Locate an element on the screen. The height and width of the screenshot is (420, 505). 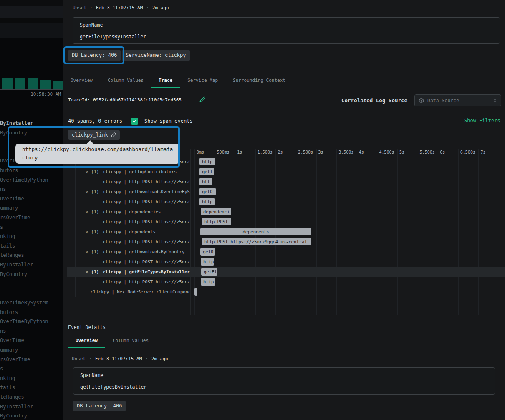
sidebar-item: OverTimeBySystem is located at coordinates (31, 303).